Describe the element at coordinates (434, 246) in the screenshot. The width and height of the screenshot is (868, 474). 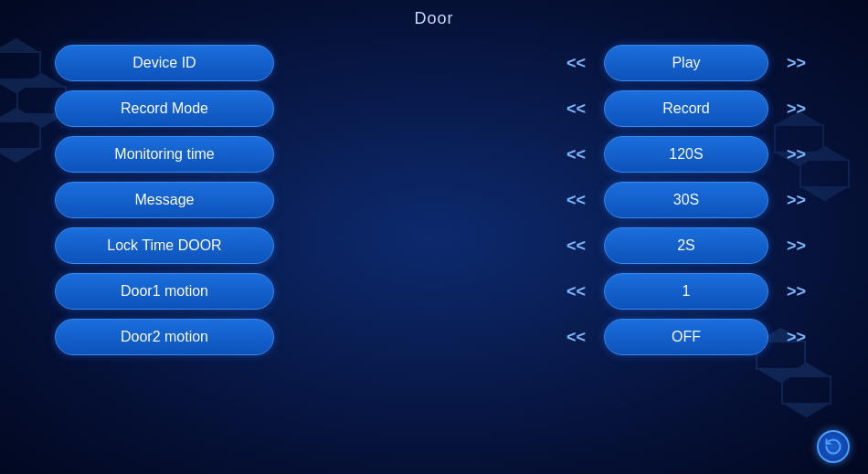
I see `row-lock-time-door: Lock Time DOOR << 2S >>` at that location.